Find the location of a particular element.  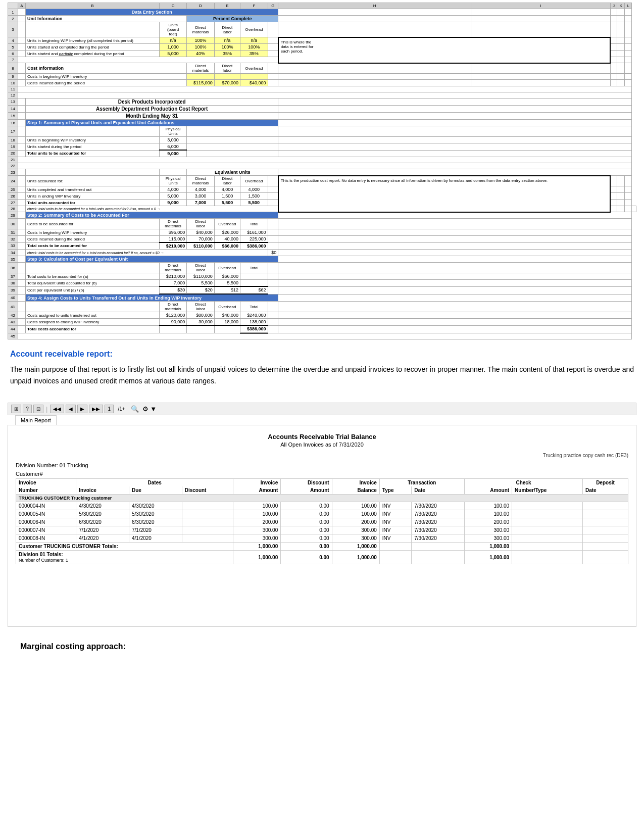

toolbar-btn-bookmark: ⊡ is located at coordinates (38, 409).